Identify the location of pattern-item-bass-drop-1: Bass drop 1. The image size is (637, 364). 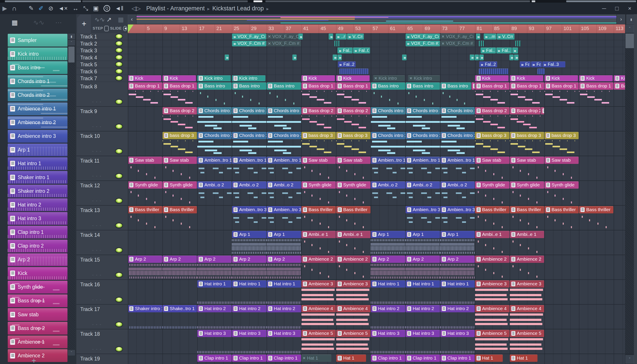
(38, 301).